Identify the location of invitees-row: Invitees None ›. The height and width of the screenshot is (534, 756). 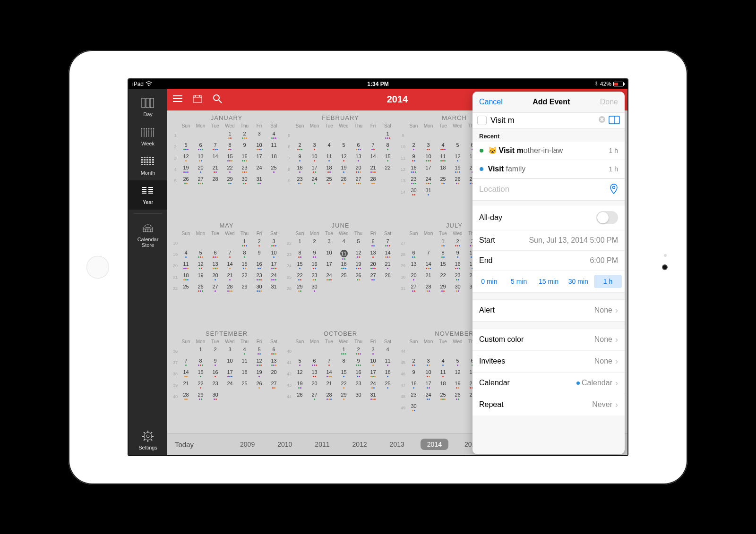
(549, 362).